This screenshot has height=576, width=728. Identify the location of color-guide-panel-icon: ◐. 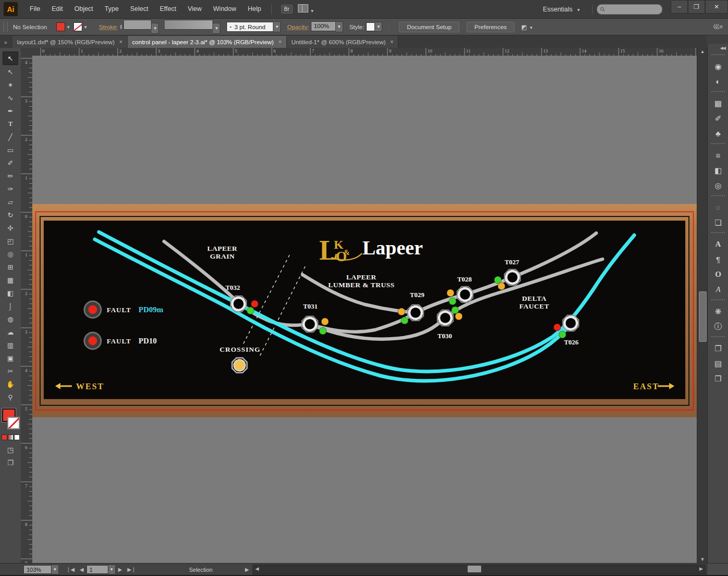
(718, 81).